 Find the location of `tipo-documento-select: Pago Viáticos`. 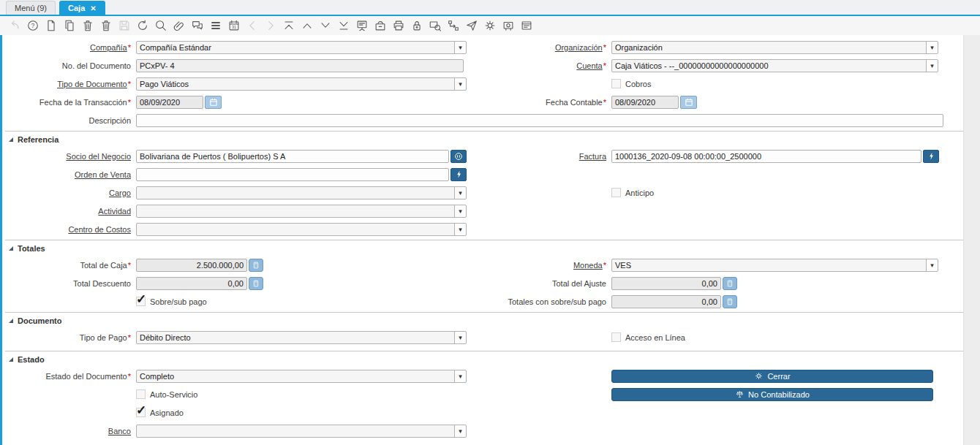

tipo-documento-select: Pago Viáticos is located at coordinates (301, 84).